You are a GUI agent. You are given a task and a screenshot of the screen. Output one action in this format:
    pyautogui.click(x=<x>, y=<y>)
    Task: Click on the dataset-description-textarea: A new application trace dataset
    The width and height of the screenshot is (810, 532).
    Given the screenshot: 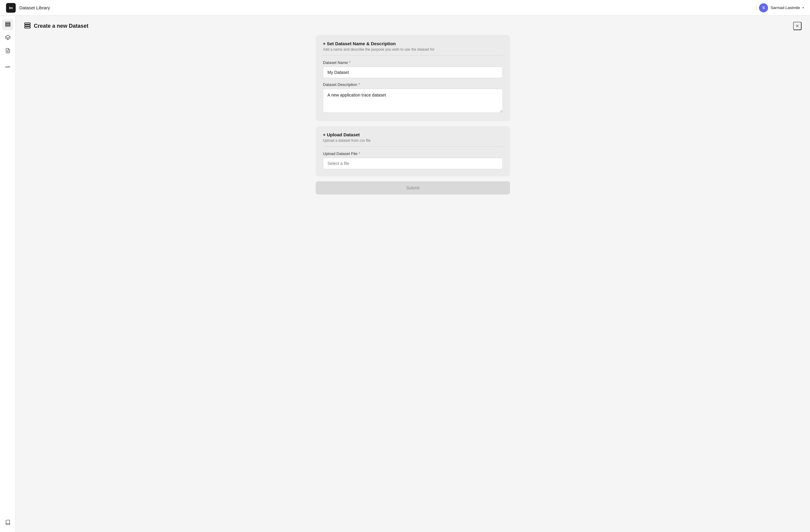 What is the action you would take?
    pyautogui.click(x=413, y=101)
    